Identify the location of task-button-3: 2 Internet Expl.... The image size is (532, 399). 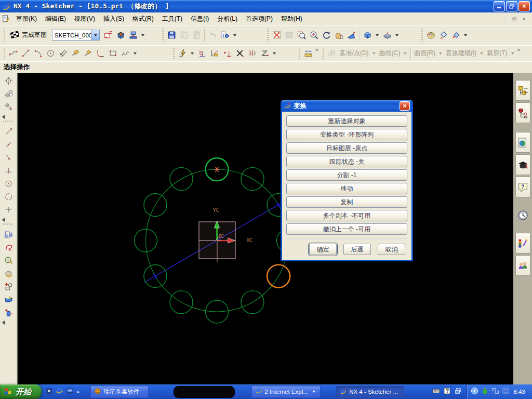
(286, 392).